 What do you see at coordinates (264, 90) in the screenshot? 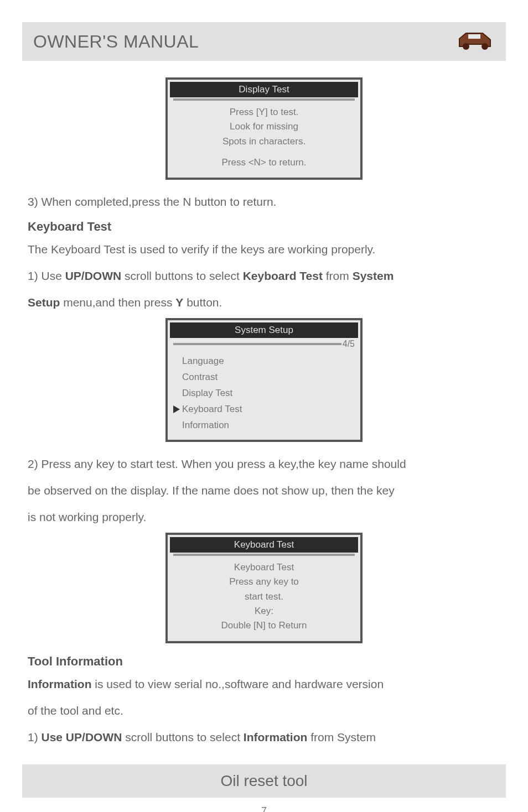
I see `screen-title: Display Test` at bounding box center [264, 90].